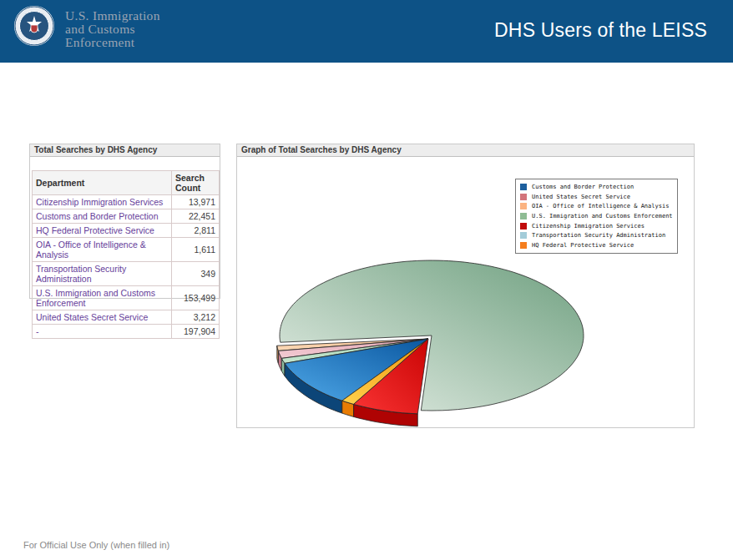  Describe the element at coordinates (583, 245) in the screenshot. I see `legend-label: HQ Federal Protective Service` at that location.